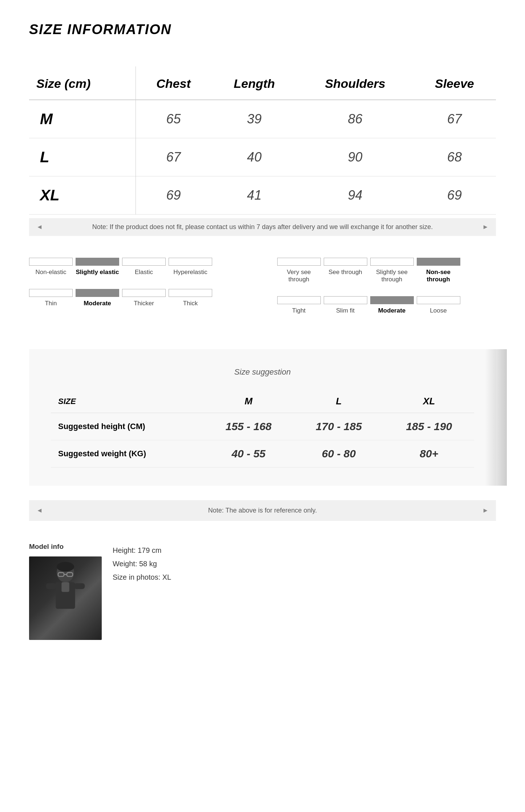 This screenshot has height=812, width=525. Describe the element at coordinates (262, 454) in the screenshot. I see `suggestion-row-weight: Suggested weight (KG) 40 - 55 60 - 80 80…` at that location.